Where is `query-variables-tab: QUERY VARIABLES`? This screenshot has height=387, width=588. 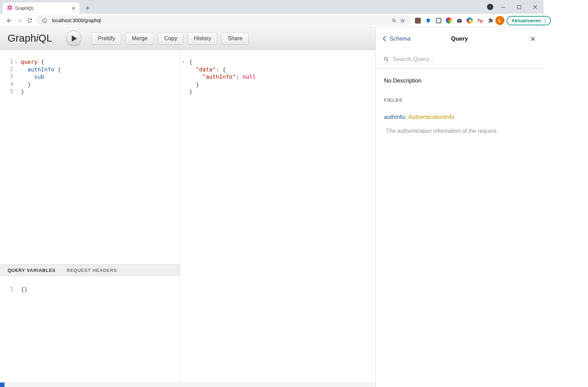 query-variables-tab: QUERY VARIABLES is located at coordinates (32, 270).